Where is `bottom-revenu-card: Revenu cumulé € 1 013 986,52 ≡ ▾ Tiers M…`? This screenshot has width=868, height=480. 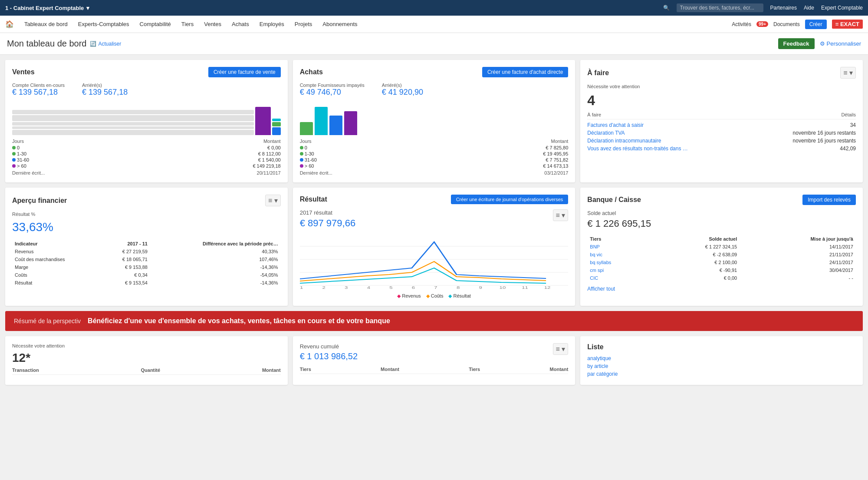
bottom-revenu-card: Revenu cumulé € 1 013 986,52 ≡ ▾ Tiers M… is located at coordinates (434, 361).